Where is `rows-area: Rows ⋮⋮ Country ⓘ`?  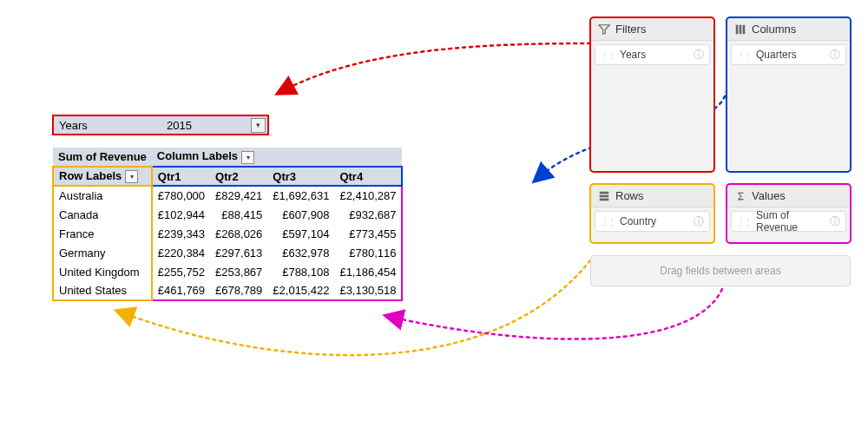 rows-area: Rows ⋮⋮ Country ⓘ is located at coordinates (653, 214).